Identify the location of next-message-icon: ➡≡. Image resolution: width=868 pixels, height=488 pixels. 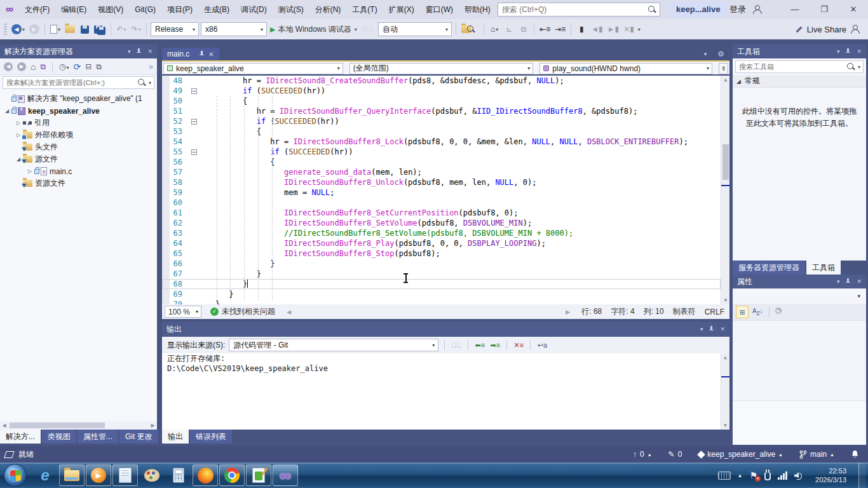
(495, 345).